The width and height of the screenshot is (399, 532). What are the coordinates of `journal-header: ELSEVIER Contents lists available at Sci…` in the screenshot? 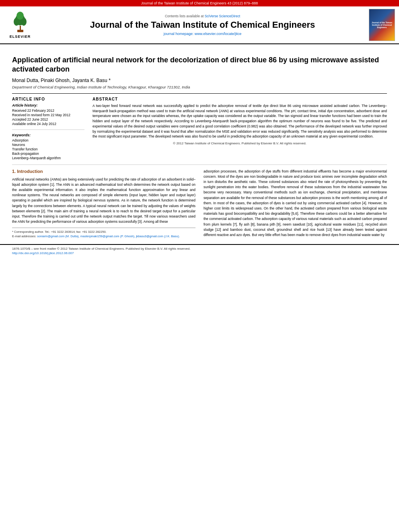 It's located at (200, 25).